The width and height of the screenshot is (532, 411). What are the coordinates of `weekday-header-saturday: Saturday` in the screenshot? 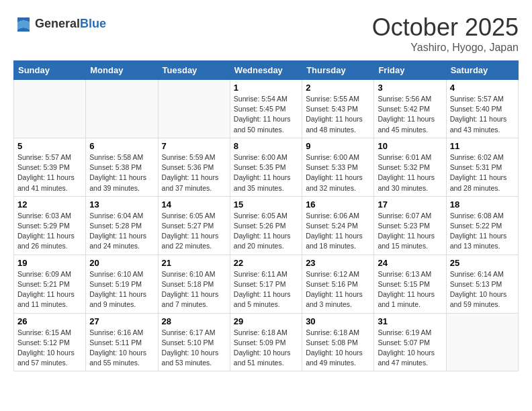 It's located at (482, 71).